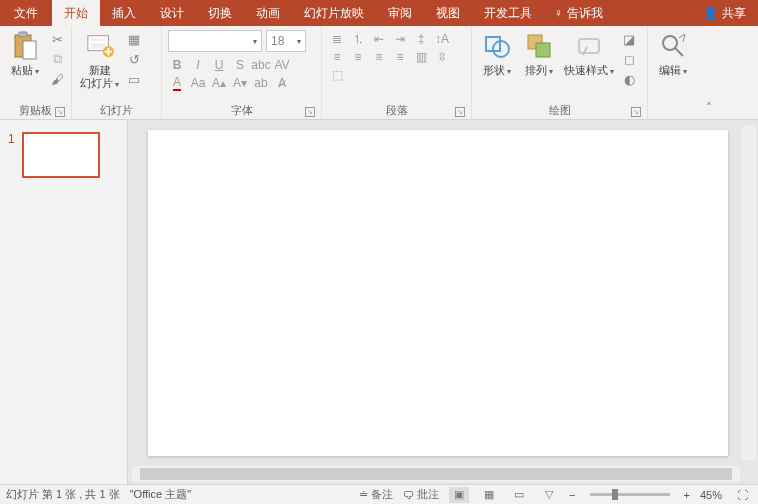 Image resolution: width=758 pixels, height=504 pixels. What do you see at coordinates (64, 155) in the screenshot?
I see `thumbnail-item: 1` at bounding box center [64, 155].